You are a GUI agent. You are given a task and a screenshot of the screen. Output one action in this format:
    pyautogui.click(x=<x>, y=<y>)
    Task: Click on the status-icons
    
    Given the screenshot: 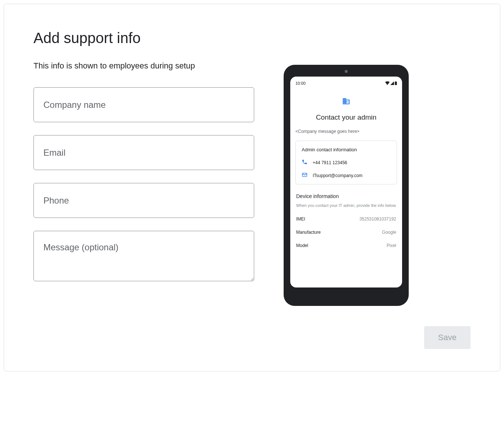 What is the action you would take?
    pyautogui.click(x=391, y=83)
    